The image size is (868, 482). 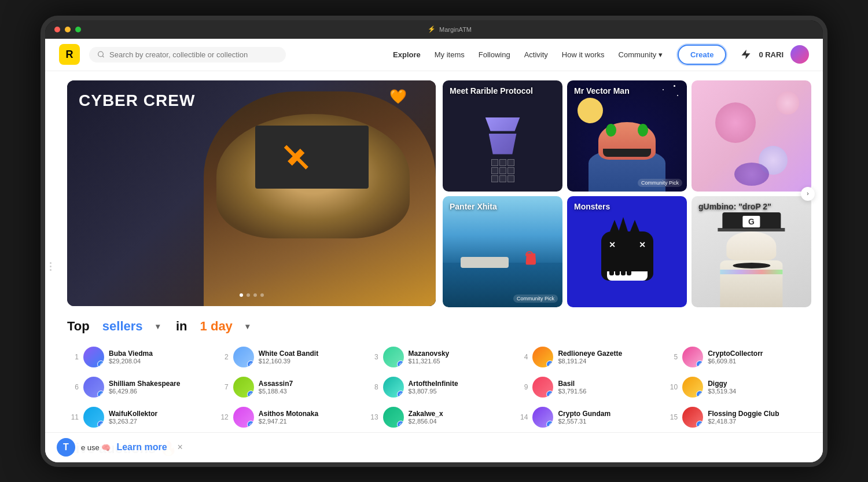 What do you see at coordinates (309, 354) in the screenshot?
I see `seller-name: White Coat Bandit` at bounding box center [309, 354].